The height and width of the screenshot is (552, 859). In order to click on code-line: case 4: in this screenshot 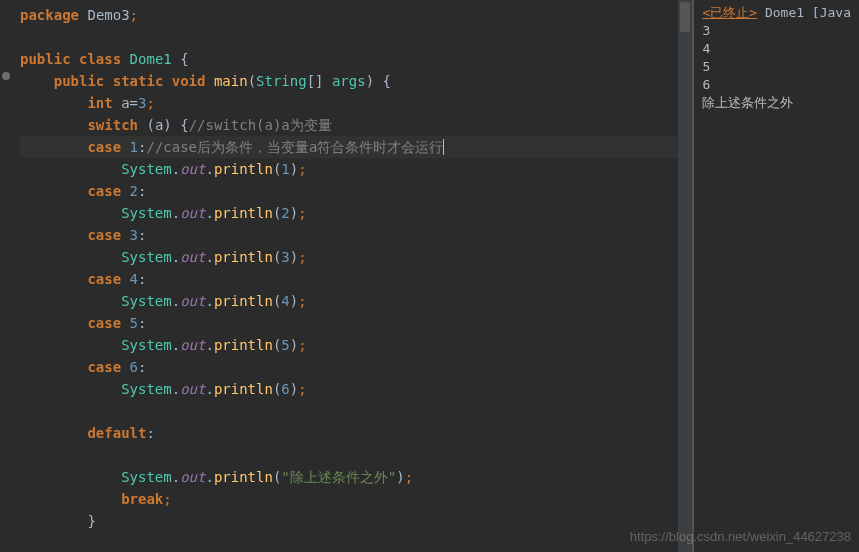, I will do `click(356, 279)`.